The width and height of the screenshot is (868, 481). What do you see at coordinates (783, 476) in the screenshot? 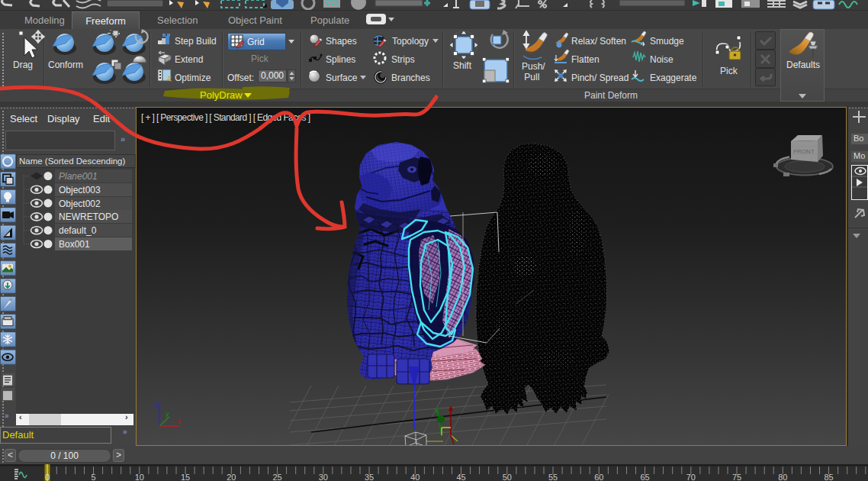
I see `svg-text: 80` at bounding box center [783, 476].